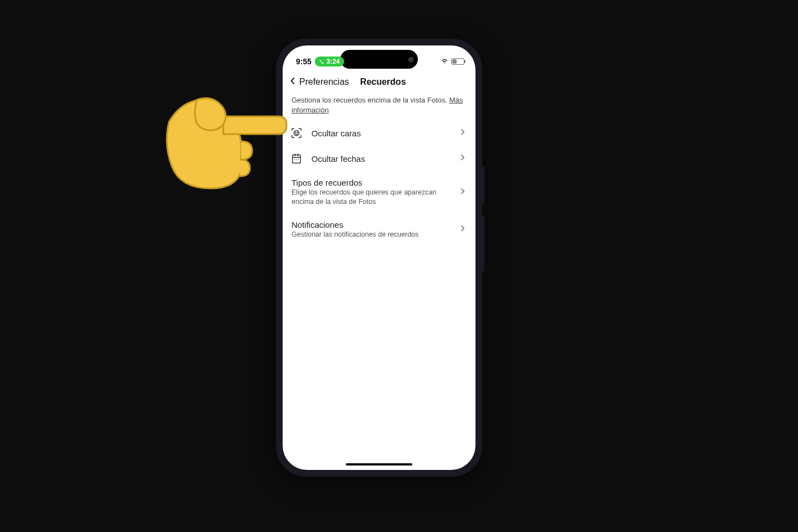 The image size is (798, 532). I want to click on row-hide-dates: Ocultar fechas, so click(379, 158).